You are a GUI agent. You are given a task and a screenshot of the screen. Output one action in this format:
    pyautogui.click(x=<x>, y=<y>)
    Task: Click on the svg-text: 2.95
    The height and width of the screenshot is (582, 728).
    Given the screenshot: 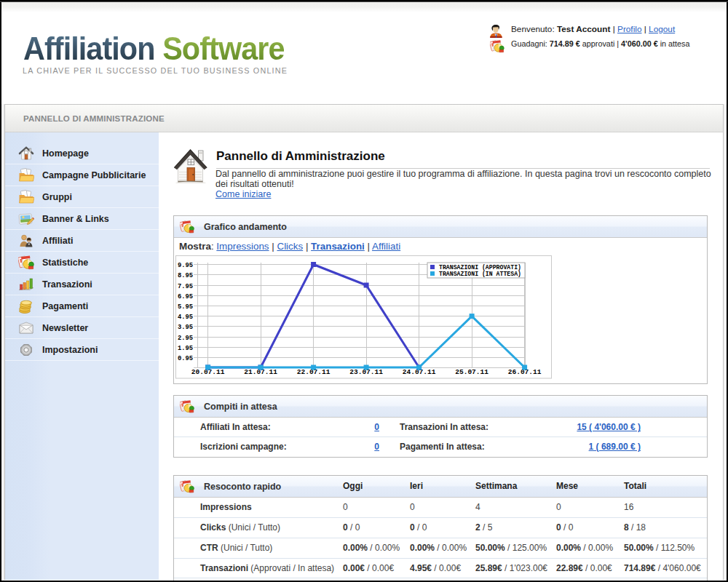 What is the action you would take?
    pyautogui.click(x=185, y=338)
    